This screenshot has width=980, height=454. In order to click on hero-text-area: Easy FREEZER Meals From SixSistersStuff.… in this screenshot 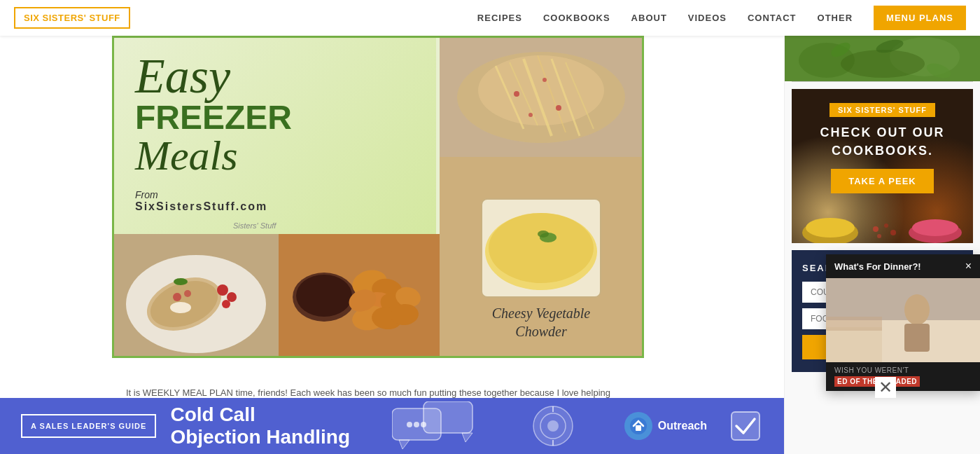, I will do `click(275, 136)`.